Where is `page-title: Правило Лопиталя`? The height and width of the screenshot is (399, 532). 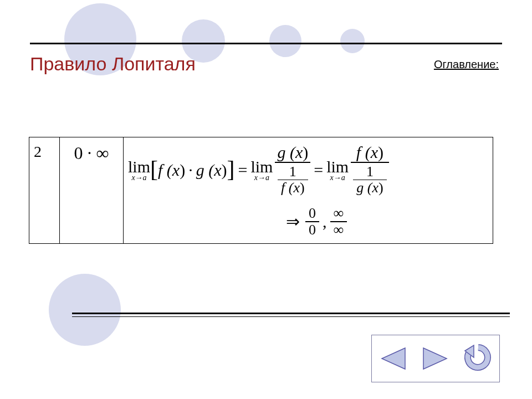 page-title: Правило Лопиталя is located at coordinates (113, 64).